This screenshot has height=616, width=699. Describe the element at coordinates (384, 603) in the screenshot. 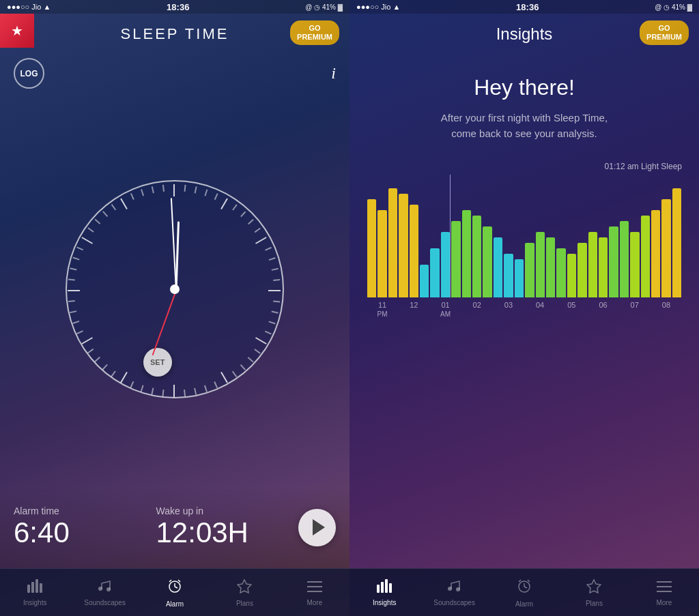

I see `tab-label-insights-right: Insights` at that location.